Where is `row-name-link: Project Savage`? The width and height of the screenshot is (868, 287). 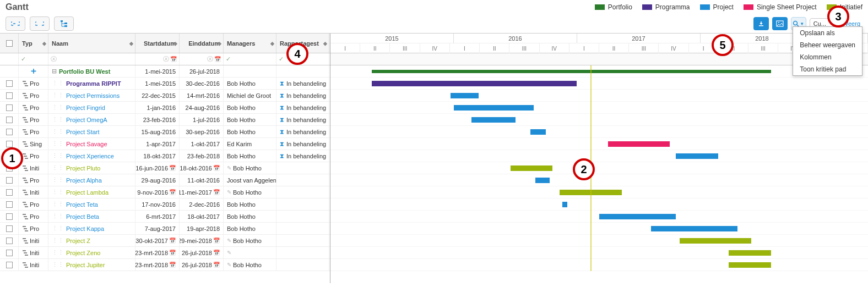 row-name-link: Project Savage is located at coordinates (87, 144).